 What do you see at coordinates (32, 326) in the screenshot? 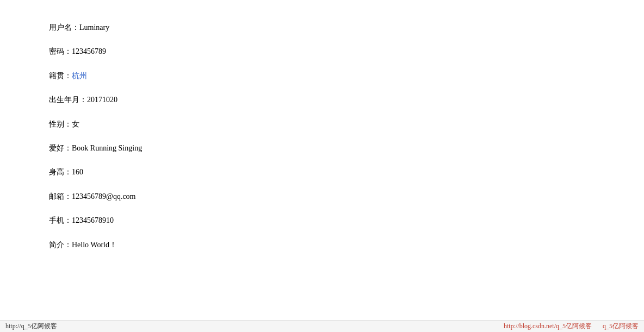
I see `footer-left-text: http://q_5亿阿候客` at bounding box center [32, 326].